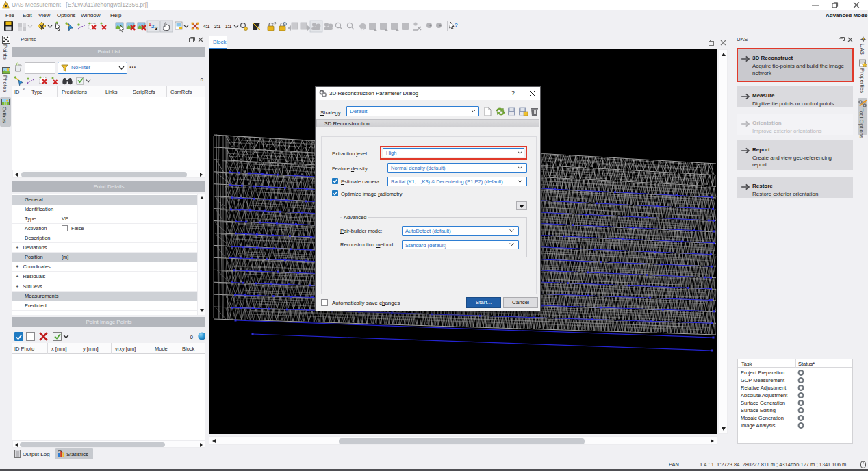  Describe the element at coordinates (763, 403) in the screenshot. I see `svg-text: Surface Generation` at that location.